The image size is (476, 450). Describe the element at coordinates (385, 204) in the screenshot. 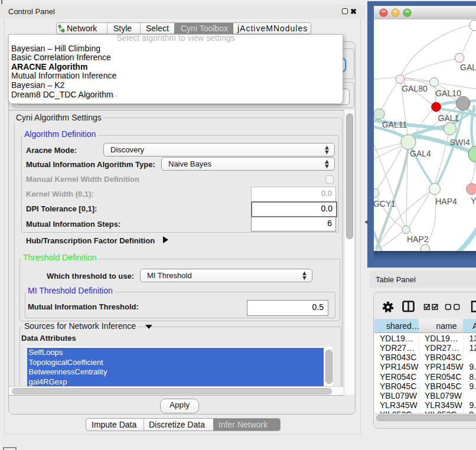

I see `svg-text: GCY1` at that location.